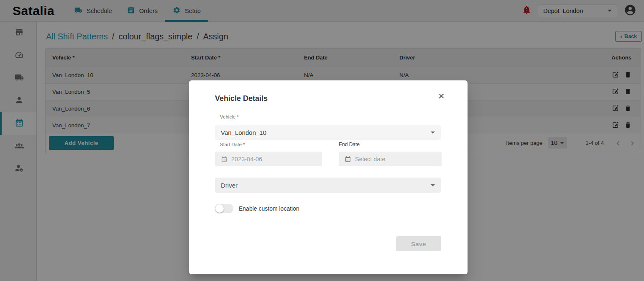  What do you see at coordinates (257, 209) in the screenshot?
I see `custom-location-toggle-row: Enable custom location` at bounding box center [257, 209].